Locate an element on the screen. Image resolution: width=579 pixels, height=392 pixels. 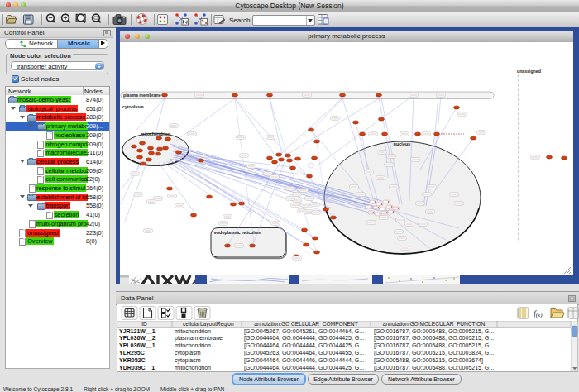
svg-text: YPL036W__1 is located at coordinates (137, 346).